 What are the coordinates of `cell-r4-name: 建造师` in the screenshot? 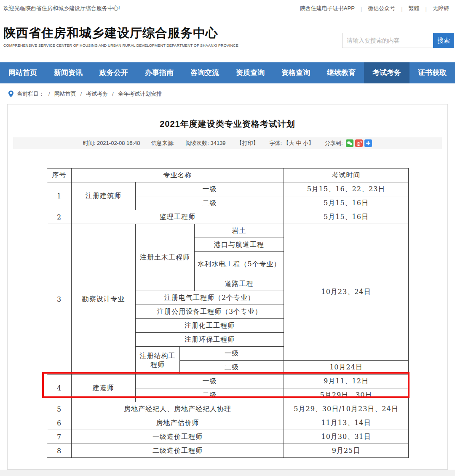 It's located at (104, 388).